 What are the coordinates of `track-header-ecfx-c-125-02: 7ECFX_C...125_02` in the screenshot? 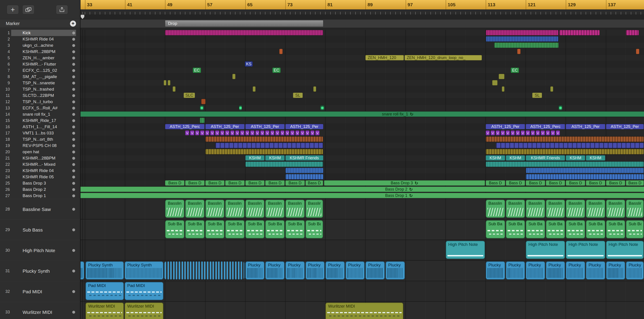 It's located at (40, 71).